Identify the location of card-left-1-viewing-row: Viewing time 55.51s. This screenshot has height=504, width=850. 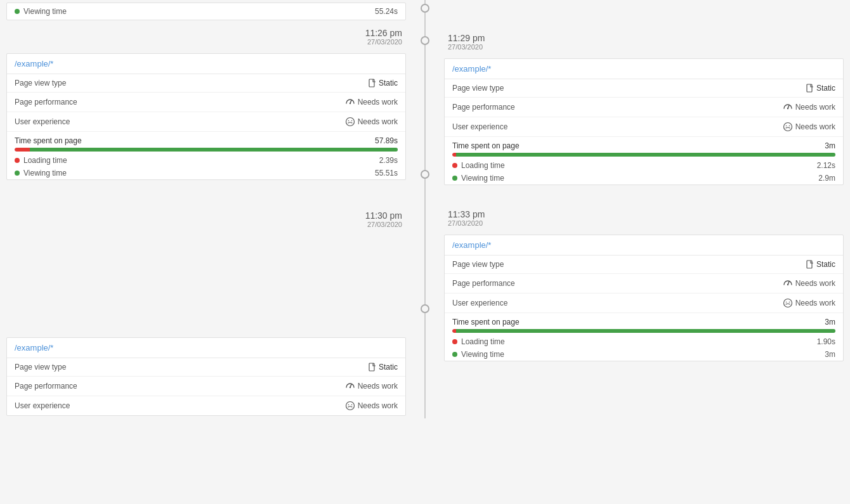
(206, 173).